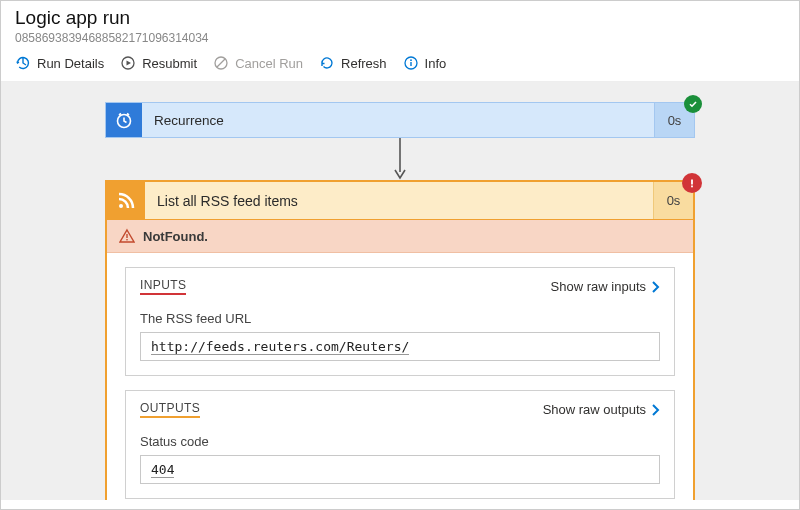 This screenshot has height=510, width=800. Describe the element at coordinates (23, 63) in the screenshot. I see `history-icon` at that location.